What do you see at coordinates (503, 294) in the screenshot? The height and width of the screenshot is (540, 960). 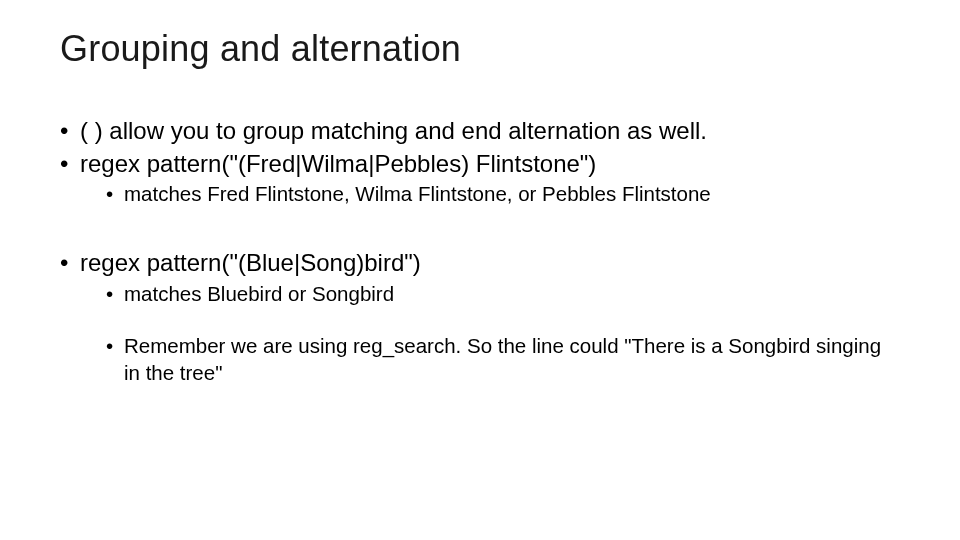 I see `sub-bullet-item: matches Bluebird or Songbird` at bounding box center [503, 294].